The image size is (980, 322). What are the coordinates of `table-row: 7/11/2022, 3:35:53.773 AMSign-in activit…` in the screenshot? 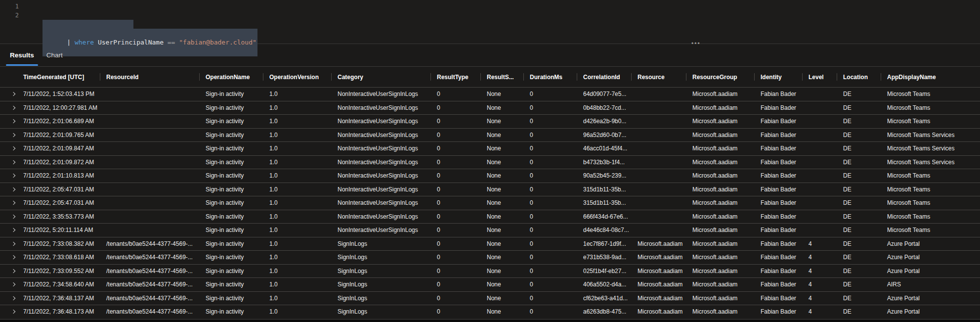 It's located at (490, 217).